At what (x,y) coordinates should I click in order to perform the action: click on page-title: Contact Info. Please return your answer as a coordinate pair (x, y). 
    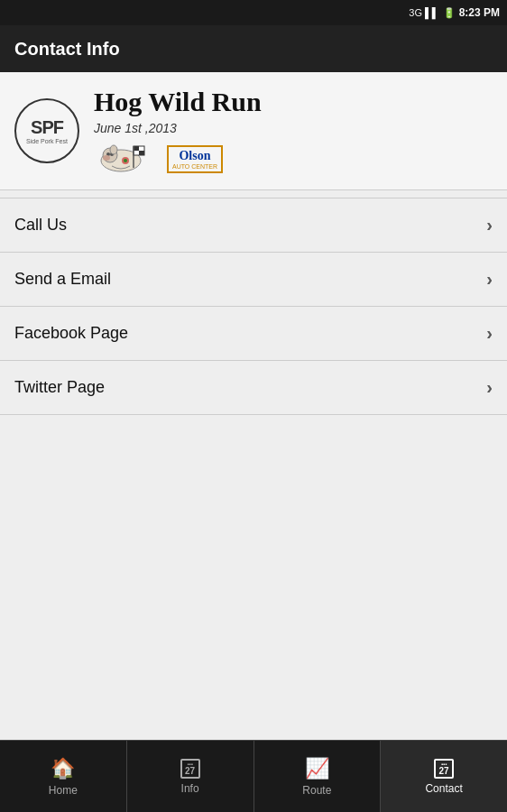
    Looking at the image, I should click on (67, 49).